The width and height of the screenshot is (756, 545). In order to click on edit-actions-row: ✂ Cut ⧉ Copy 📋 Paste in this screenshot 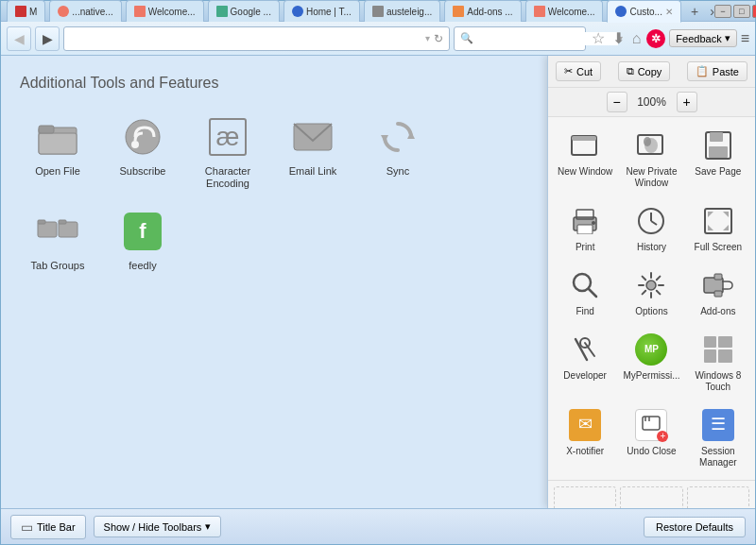, I will do `click(652, 72)`.